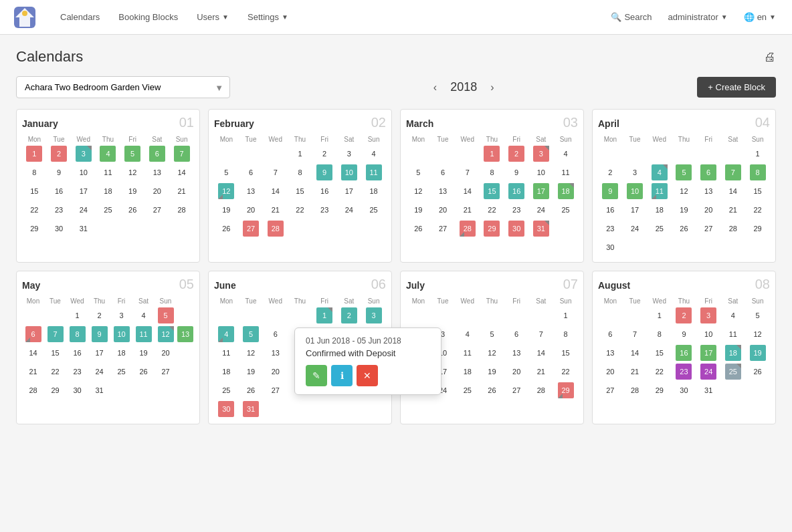 The width and height of the screenshot is (792, 532). I want to click on prev-year-button: ‹, so click(435, 88).